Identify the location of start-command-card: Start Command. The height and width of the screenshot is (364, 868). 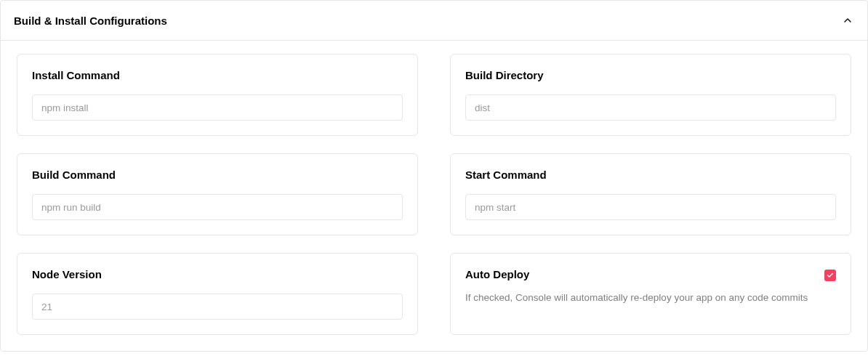
(651, 195).